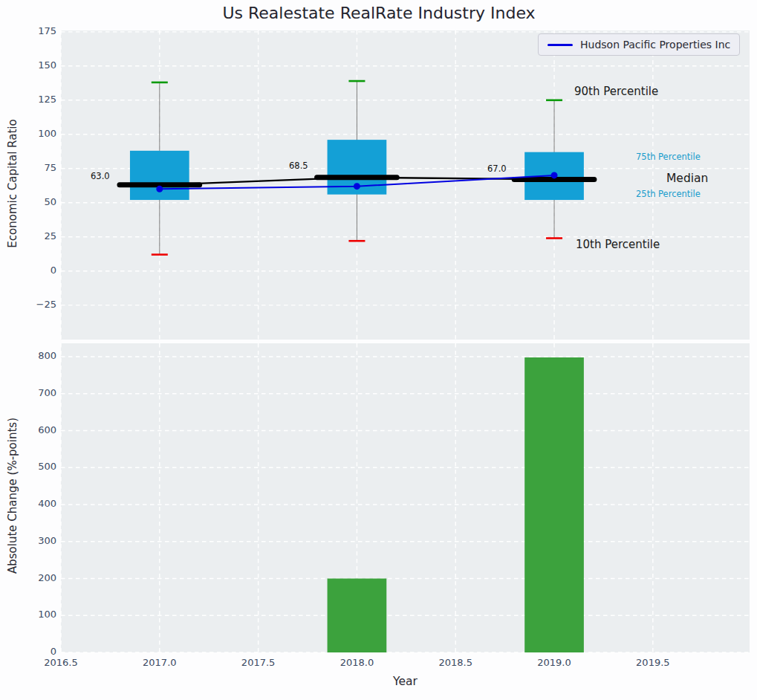 The width and height of the screenshot is (757, 700). I want to click on median-value-2017: 63.0, so click(100, 176).